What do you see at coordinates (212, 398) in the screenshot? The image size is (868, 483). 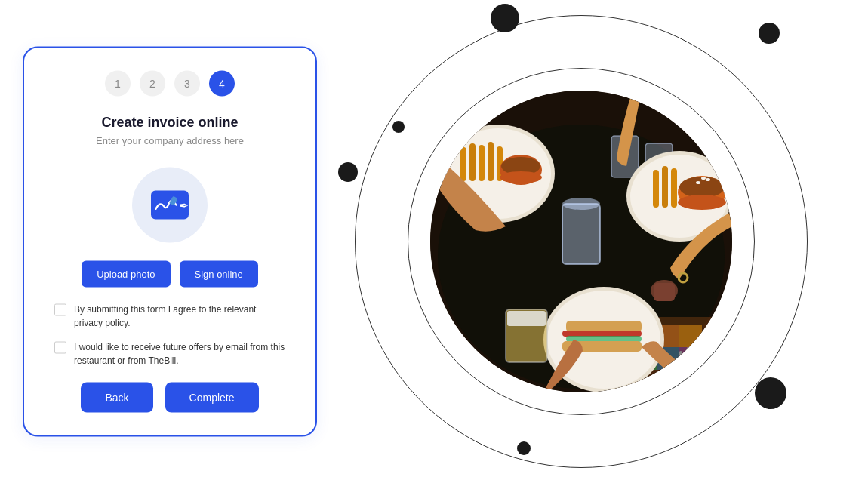 I see `complete-button: Complete` at bounding box center [212, 398].